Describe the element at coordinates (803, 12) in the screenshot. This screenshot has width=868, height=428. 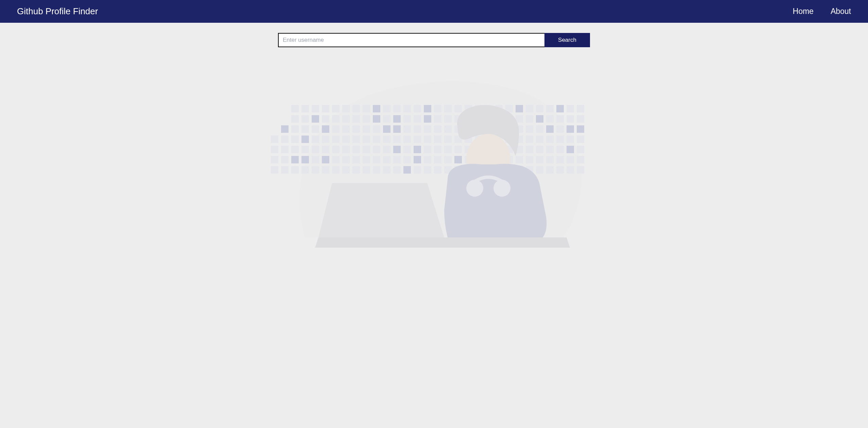
I see `nav-link-home: Home` at that location.